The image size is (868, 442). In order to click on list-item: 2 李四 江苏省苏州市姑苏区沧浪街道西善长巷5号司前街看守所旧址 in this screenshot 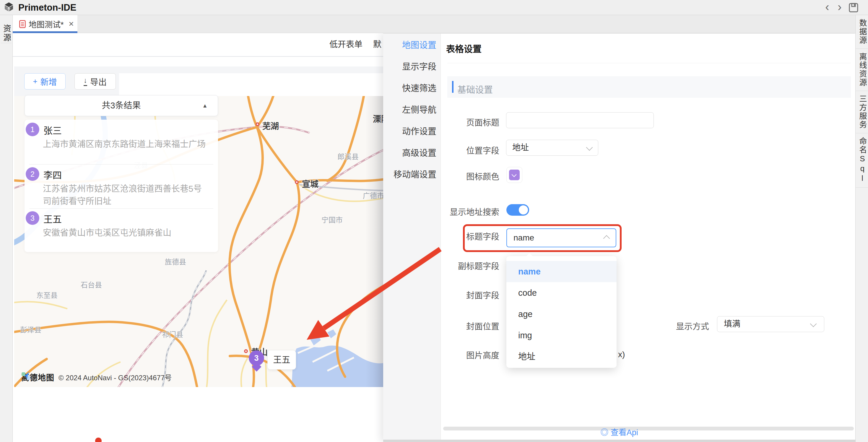, I will do `click(121, 186)`.